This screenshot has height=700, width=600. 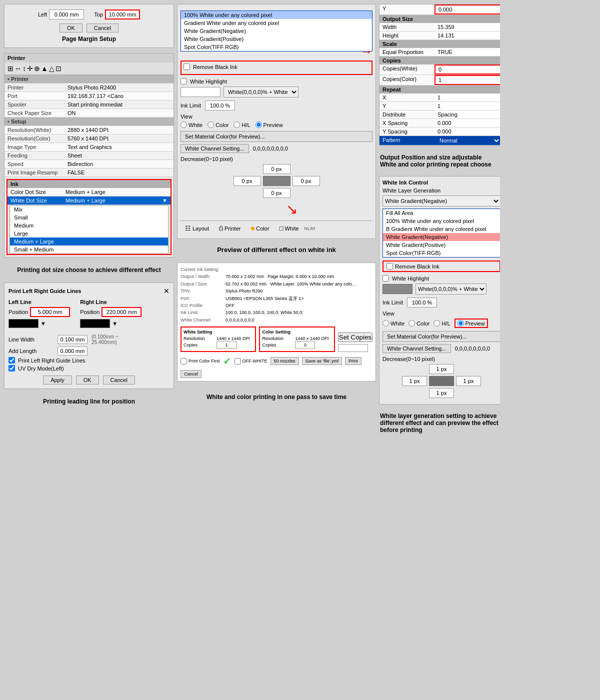 What do you see at coordinates (451, 289) in the screenshot?
I see `wic-white-select: White(0,0,0,0)% + White` at bounding box center [451, 289].